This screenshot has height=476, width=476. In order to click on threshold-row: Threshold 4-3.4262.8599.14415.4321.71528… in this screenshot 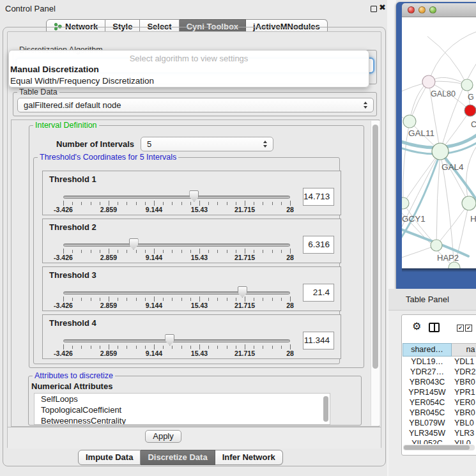, I will do `click(192, 337)`.